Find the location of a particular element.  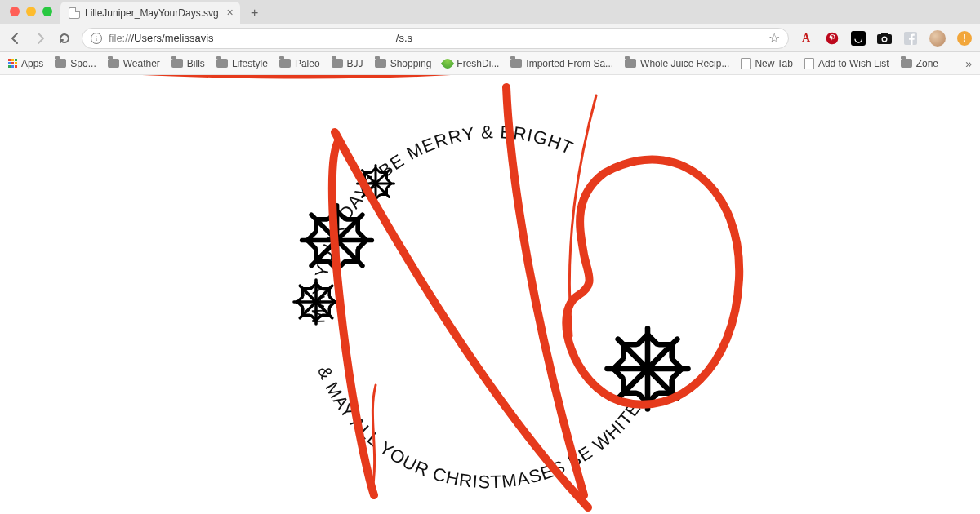

apps-label: Apps is located at coordinates (33, 64).